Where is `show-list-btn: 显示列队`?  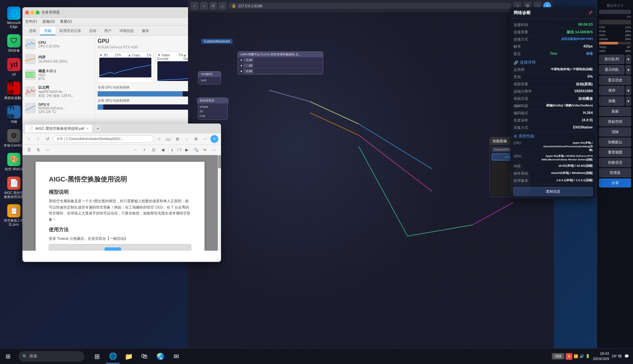
show-list-btn: 显示列队 is located at coordinates (612, 70).